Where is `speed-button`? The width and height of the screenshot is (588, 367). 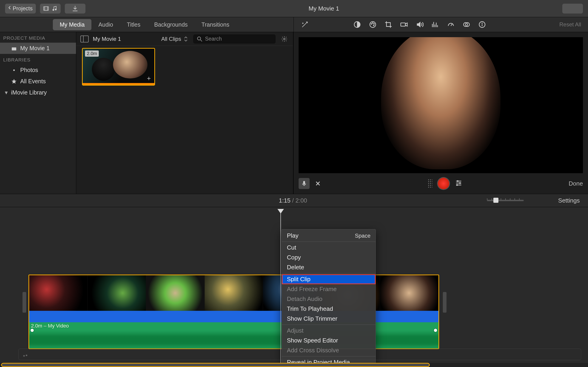 speed-button is located at coordinates (451, 25).